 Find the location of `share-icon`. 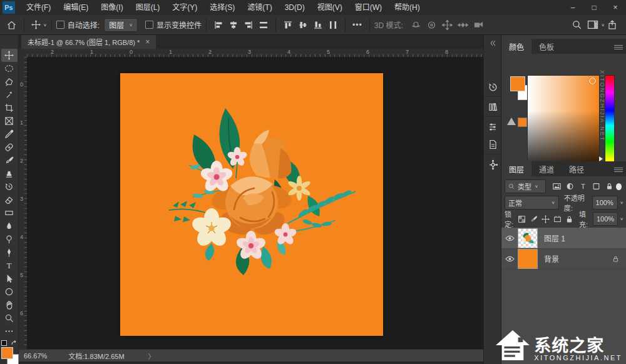

share-icon is located at coordinates (612, 25).